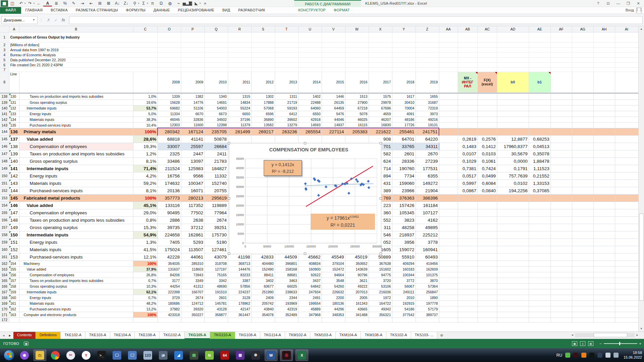 Image resolution: width=644 pixels, height=362 pixels. What do you see at coordinates (380, 125) in the screenshot?
I see `value-cell: 16830` at bounding box center [380, 125].